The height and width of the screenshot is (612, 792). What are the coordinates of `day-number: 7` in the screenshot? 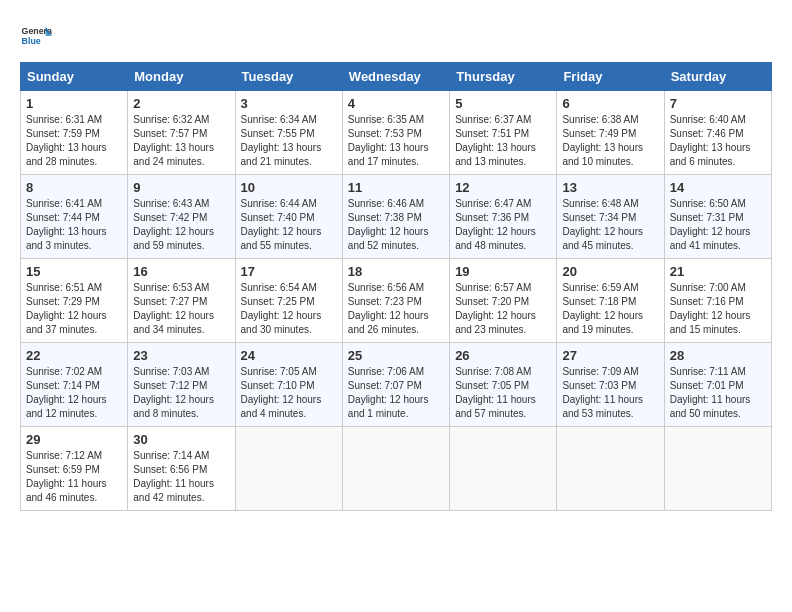 It's located at (718, 104).